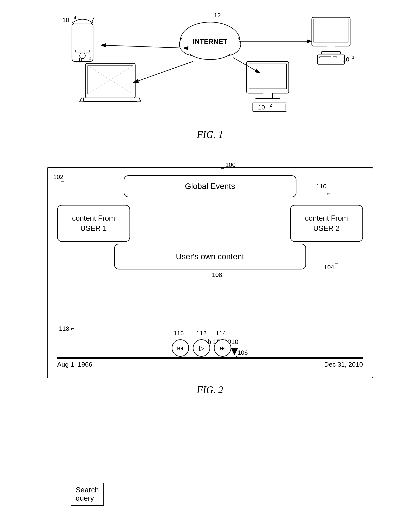 Image resolution: width=420 pixels, height=522 pixels. I want to click on fig1-label: FIG. 1, so click(210, 135).